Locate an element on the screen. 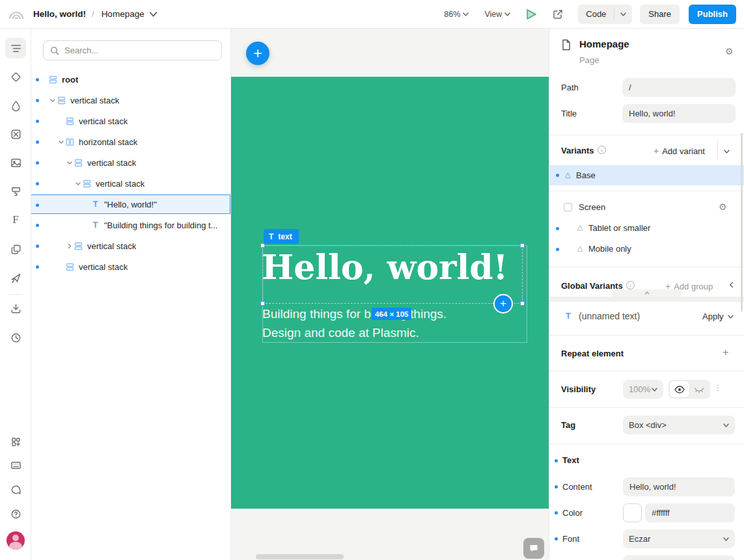 The image size is (744, 560). collapse-left-chevron-icon is located at coordinates (732, 285).